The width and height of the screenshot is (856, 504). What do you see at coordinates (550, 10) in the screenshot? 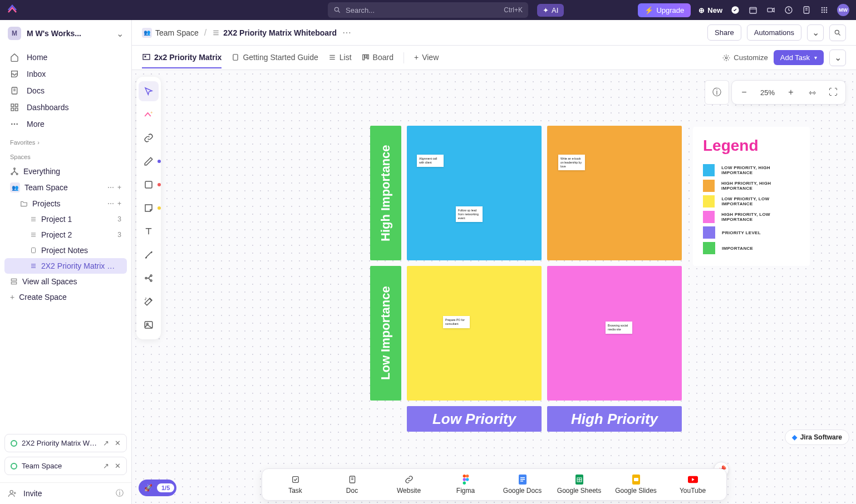
I see `ai-button: ✦ AI` at bounding box center [550, 10].